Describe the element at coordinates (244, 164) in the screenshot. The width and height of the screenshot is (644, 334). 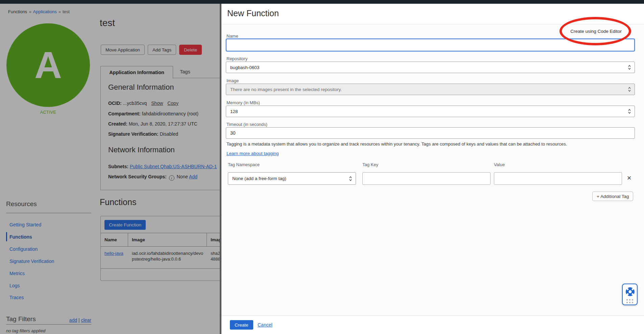
I see `tag-namespace-label: Tag Namespace` at that location.